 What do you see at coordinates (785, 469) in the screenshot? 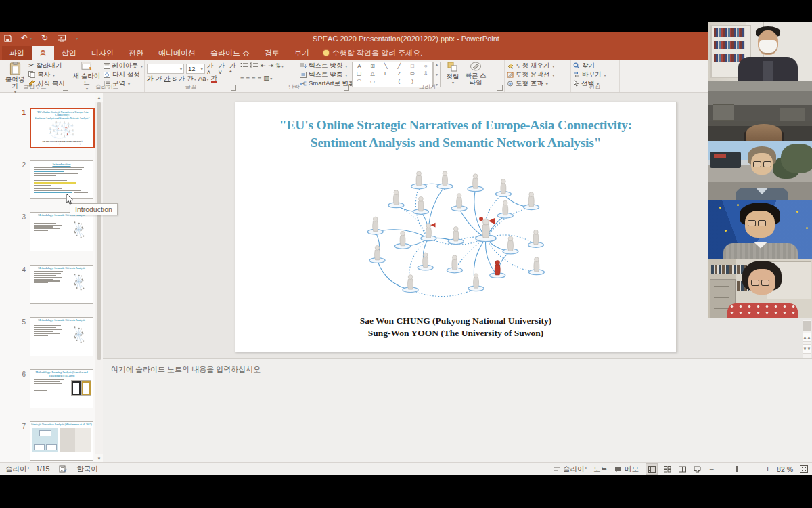
I see `zoom-percent: 82 %` at bounding box center [785, 469].